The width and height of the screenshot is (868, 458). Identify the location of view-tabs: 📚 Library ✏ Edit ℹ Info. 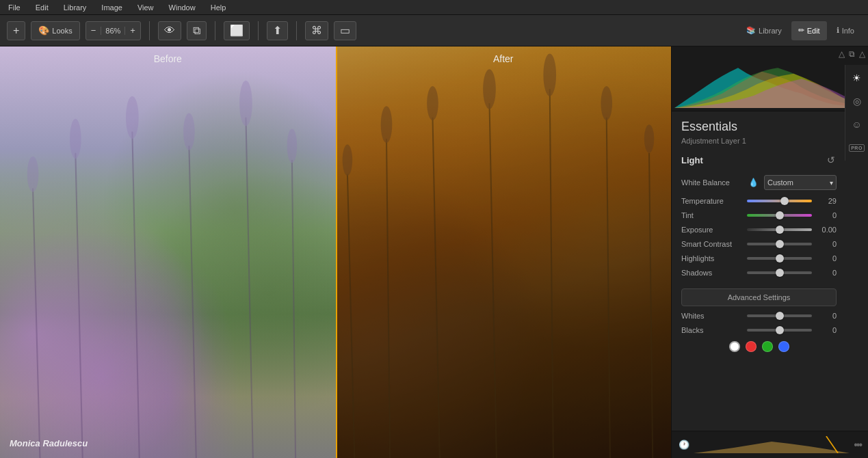
(800, 31).